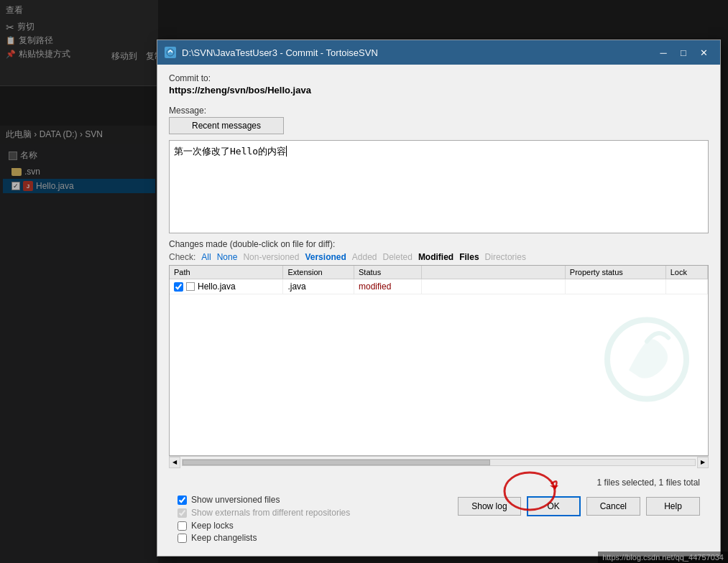  What do you see at coordinates (271, 257) in the screenshot?
I see `filter-non-versioned: Non-versioned` at bounding box center [271, 257].